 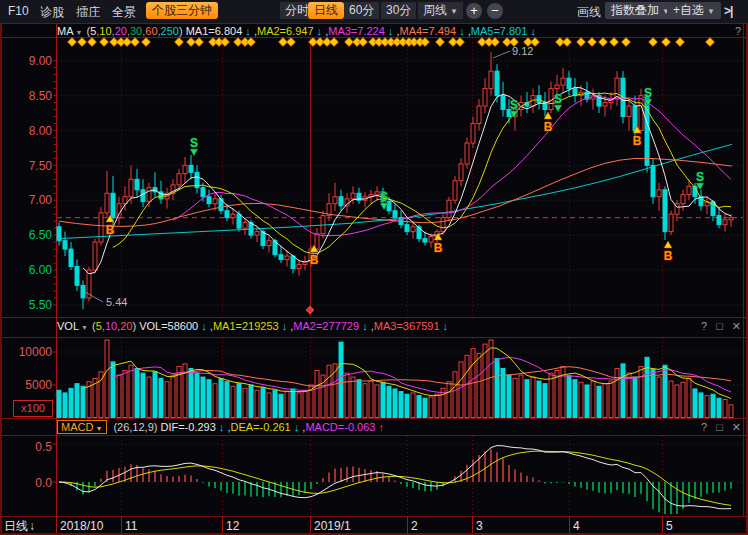 What do you see at coordinates (374, 526) in the screenshot?
I see `bottom-axis-bar: 日线↓` at bounding box center [374, 526].